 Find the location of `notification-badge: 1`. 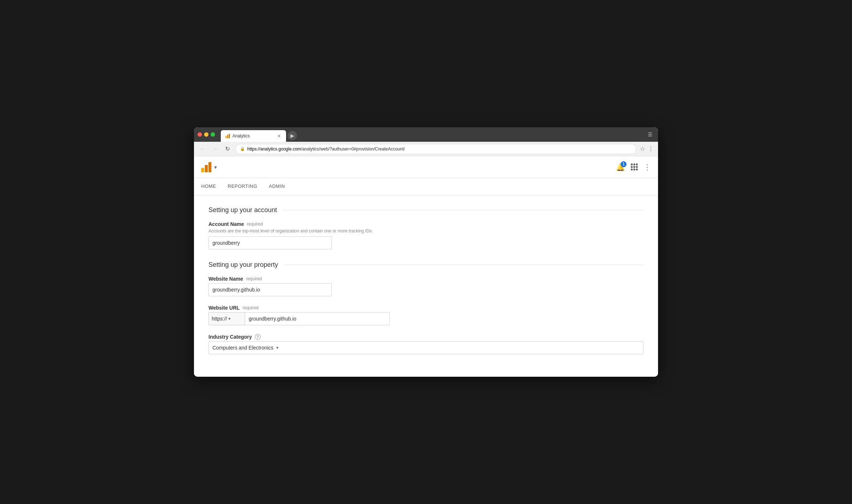

notification-badge: 1 is located at coordinates (624, 164).